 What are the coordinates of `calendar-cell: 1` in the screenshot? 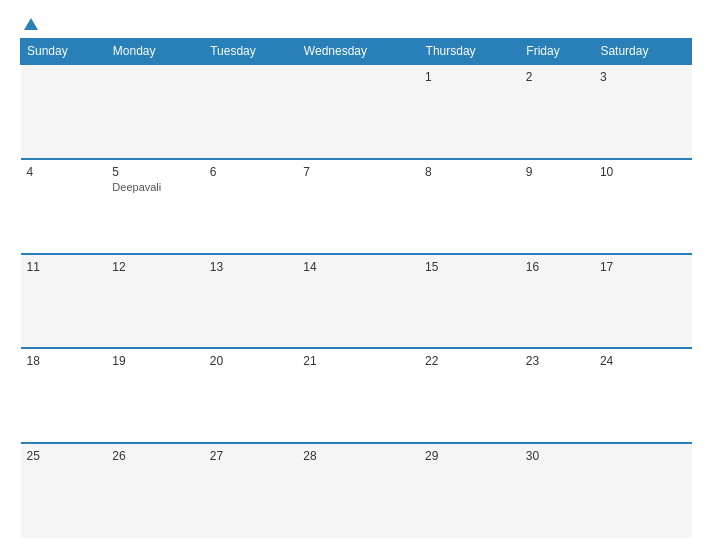 It's located at (470, 112).